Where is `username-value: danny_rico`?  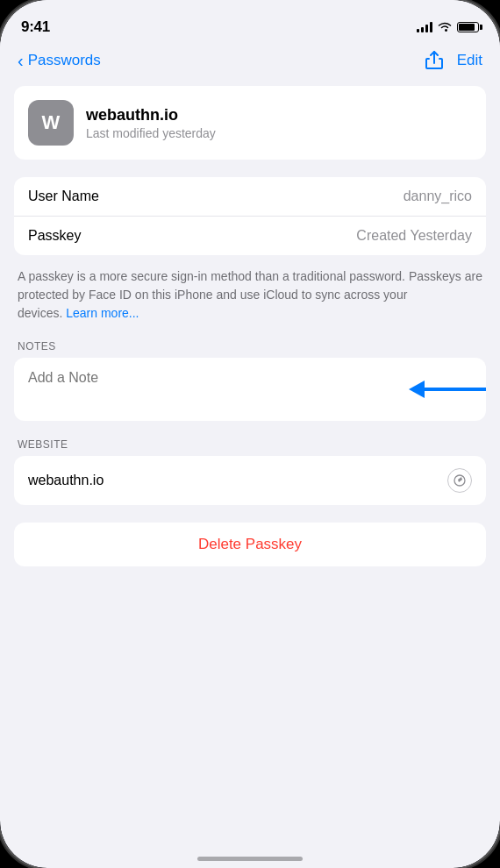 username-value: danny_rico is located at coordinates (438, 196).